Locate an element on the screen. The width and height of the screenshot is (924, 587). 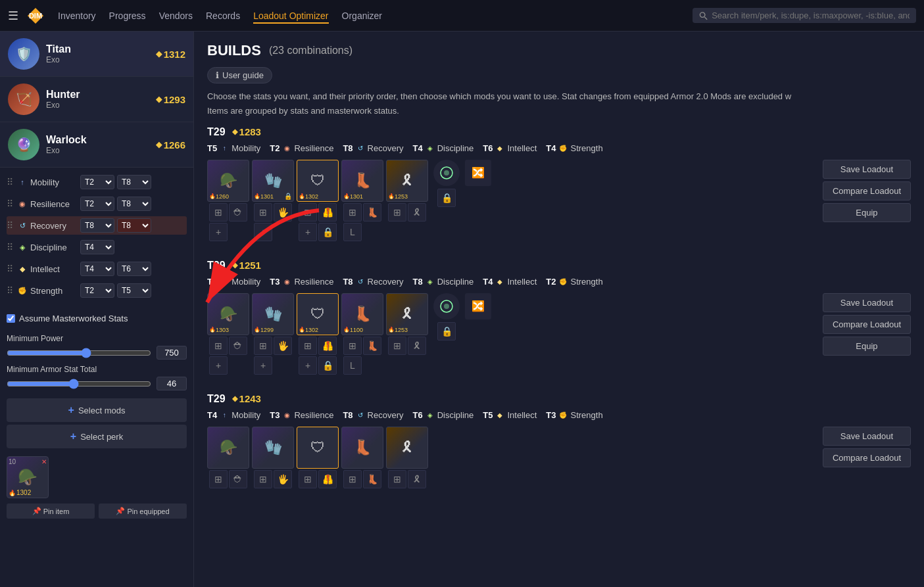
class-opt-compare-3: ⊞ is located at coordinates (397, 479).